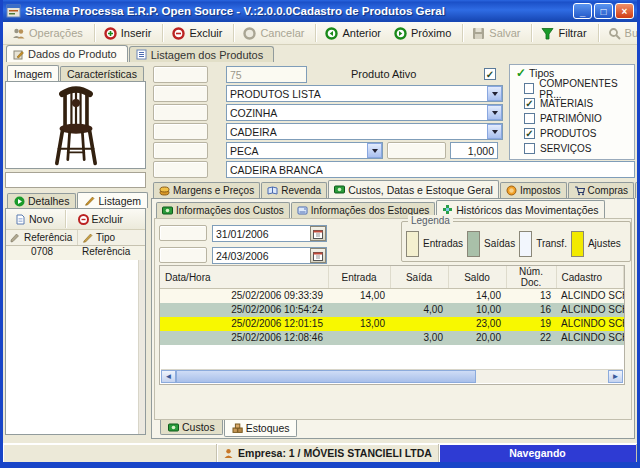 This screenshot has width=640, height=468. Describe the element at coordinates (183, 255) in the screenshot. I see `date-label-box` at that location.